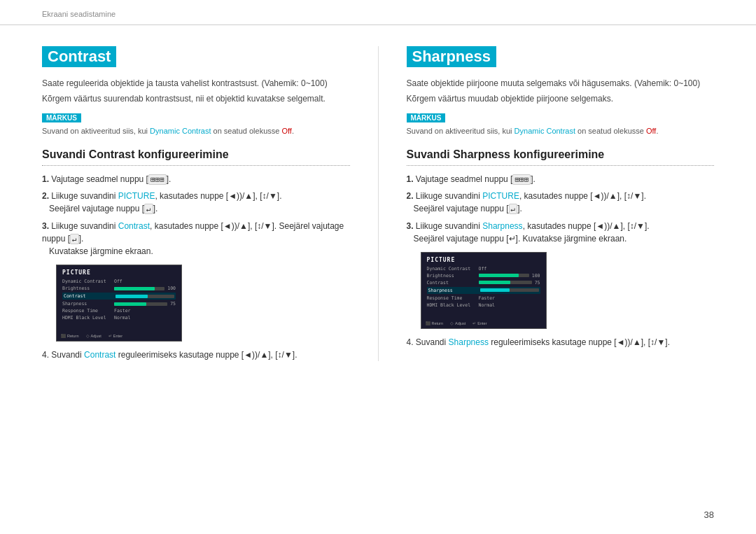 The height and width of the screenshot is (534, 756). I want to click on contrast-step4-highlight: Contrast, so click(99, 355).